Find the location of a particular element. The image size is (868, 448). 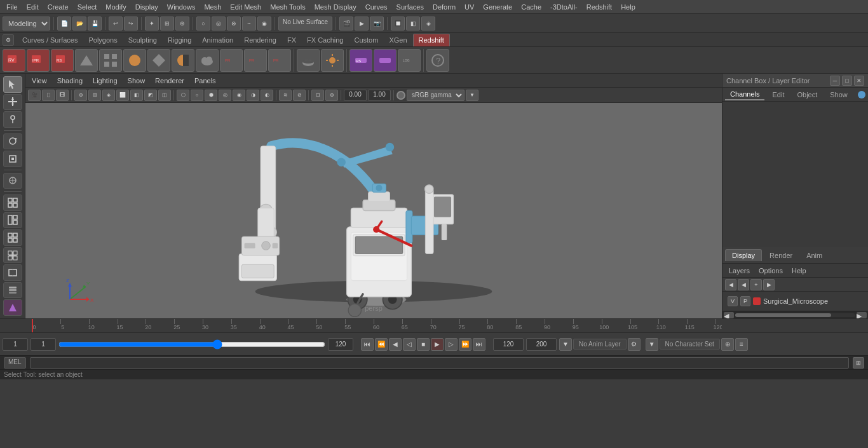

layer-item-surgical: V P Surgical_Microscope is located at coordinates (796, 301).